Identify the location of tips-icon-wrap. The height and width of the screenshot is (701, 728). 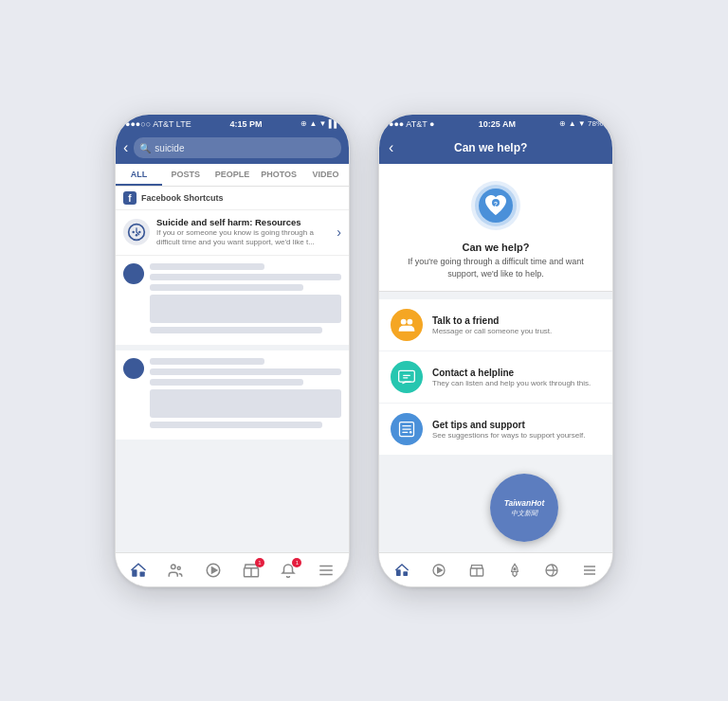
(407, 429).